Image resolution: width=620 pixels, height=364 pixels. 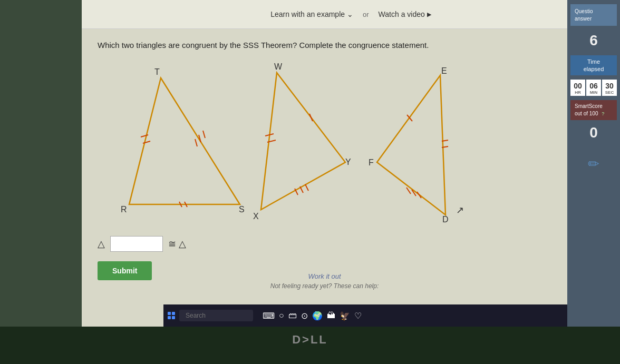 What do you see at coordinates (405, 14) in the screenshot?
I see `watch-link: Watch a video ▶` at bounding box center [405, 14].